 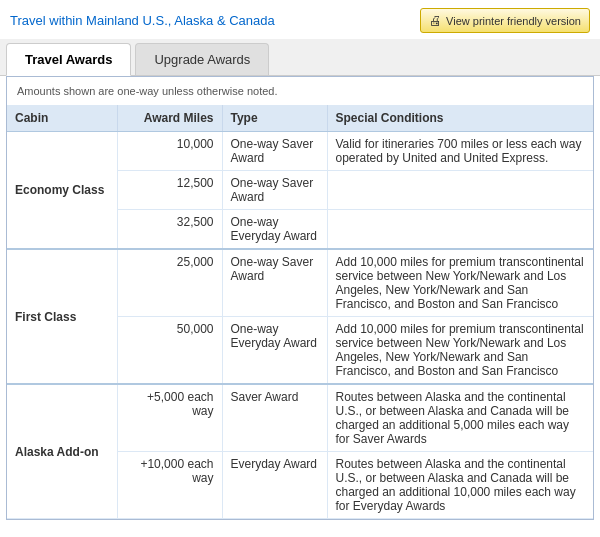 What do you see at coordinates (274, 418) in the screenshot?
I see `type-cell: Saver Award` at bounding box center [274, 418].